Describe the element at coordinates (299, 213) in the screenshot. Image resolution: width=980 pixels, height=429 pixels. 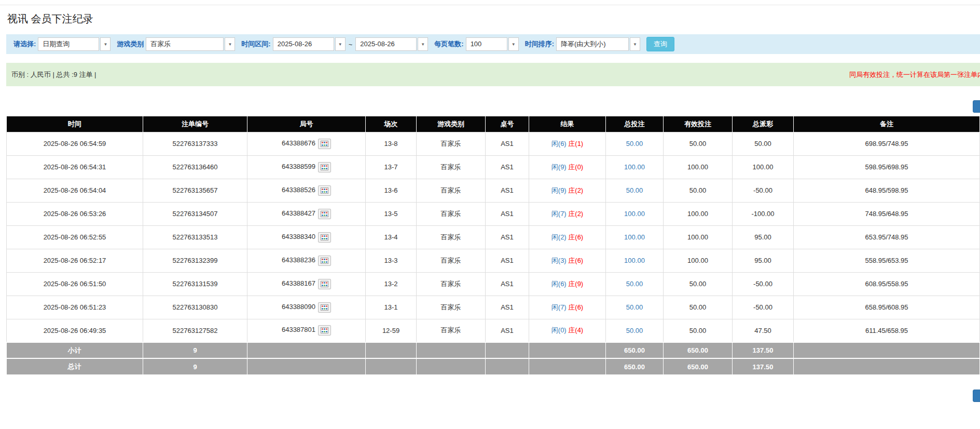
I see `round-id: 643388427` at that location.